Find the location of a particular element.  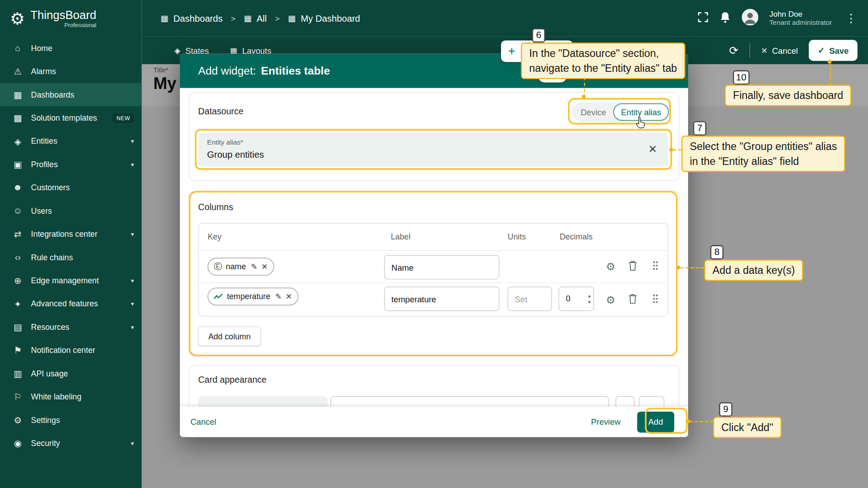

dialog-cancel-button: Cancel is located at coordinates (203, 422).